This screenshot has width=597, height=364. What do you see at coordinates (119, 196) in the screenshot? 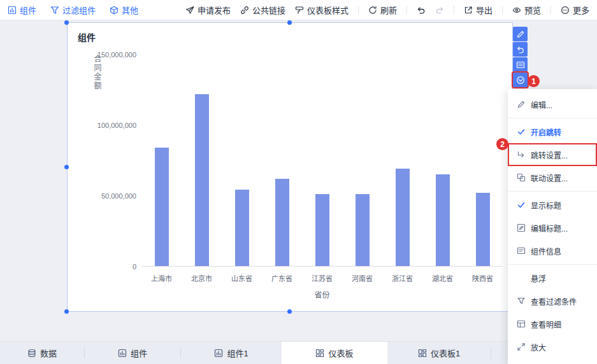
I see `y-tick-label: 50,000,000` at bounding box center [119, 196].